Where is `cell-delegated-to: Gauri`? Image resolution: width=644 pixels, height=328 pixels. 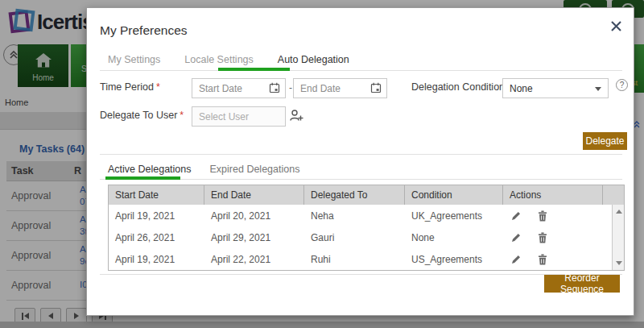
cell-delegated-to: Gauri is located at coordinates (354, 237).